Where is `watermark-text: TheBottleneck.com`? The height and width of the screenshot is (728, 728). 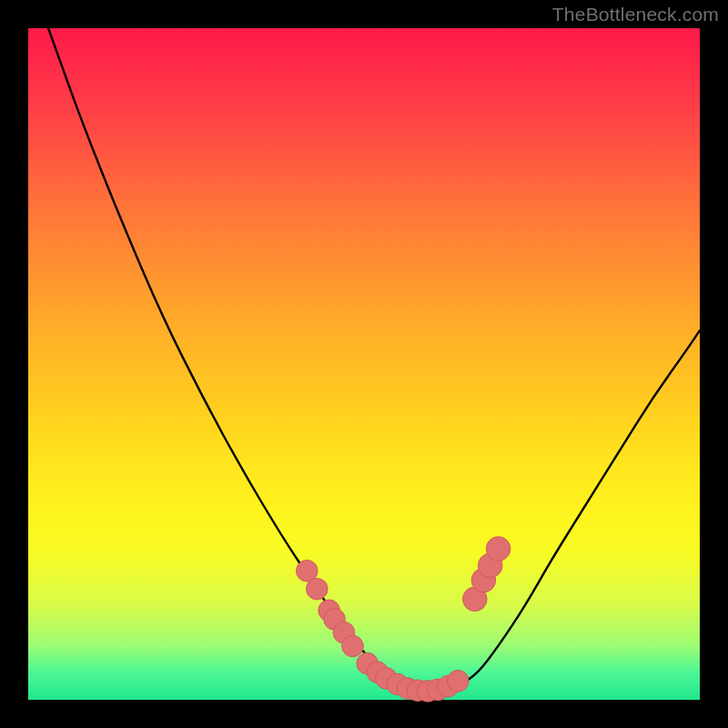 watermark-text: TheBottleneck.com is located at coordinates (635, 15).